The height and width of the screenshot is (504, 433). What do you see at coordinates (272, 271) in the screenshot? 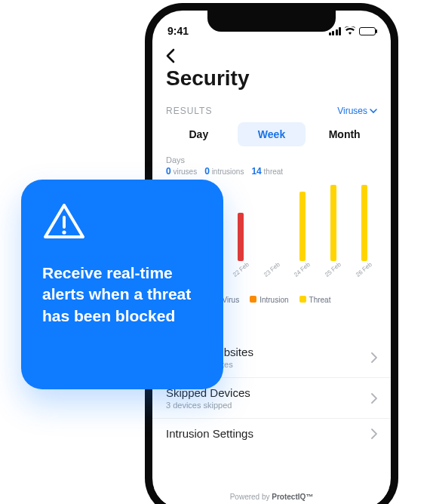
I see `chart-column: 23 Feb` at bounding box center [272, 271].